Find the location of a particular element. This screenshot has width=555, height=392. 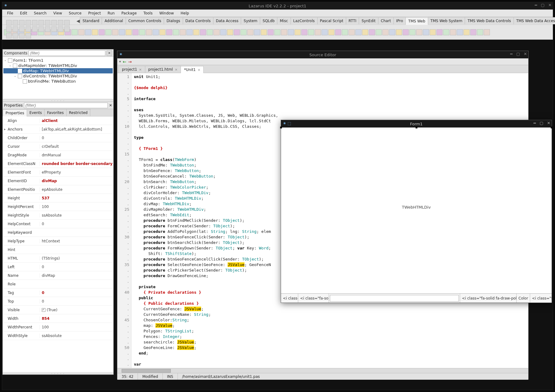

property-row: HelpContext0 is located at coordinates (58, 224).